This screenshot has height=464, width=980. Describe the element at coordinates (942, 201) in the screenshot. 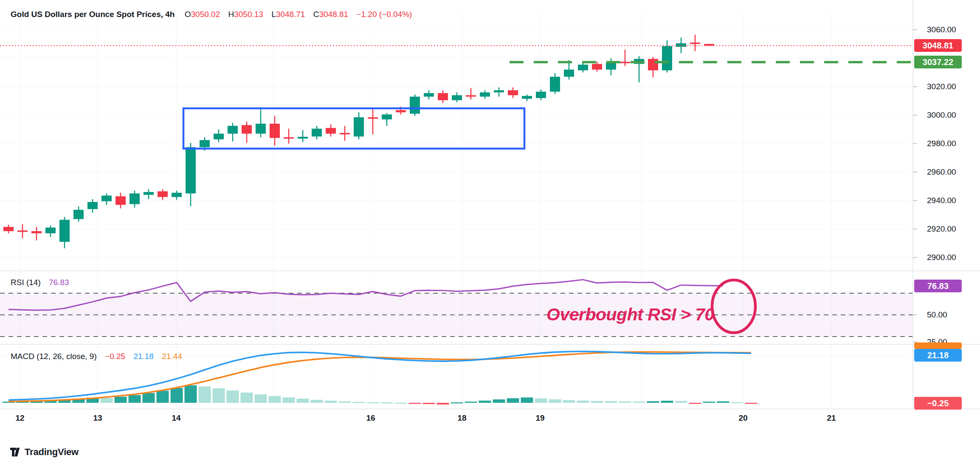

I see `price-axis-label: 2940.00` at that location.